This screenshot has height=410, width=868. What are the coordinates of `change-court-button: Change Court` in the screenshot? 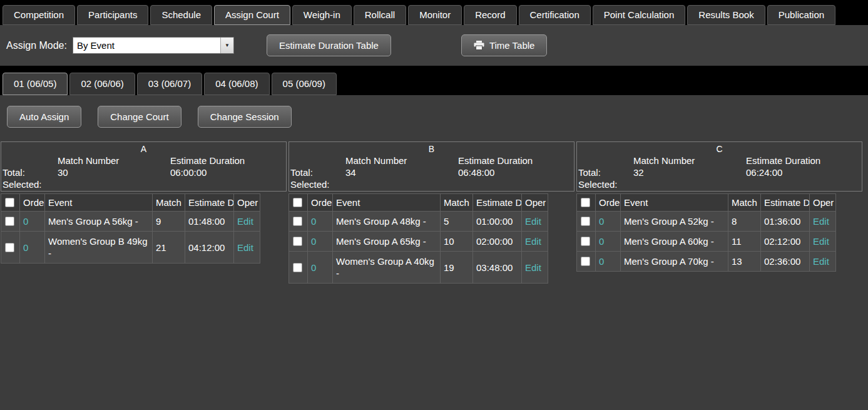 It's located at (139, 116).